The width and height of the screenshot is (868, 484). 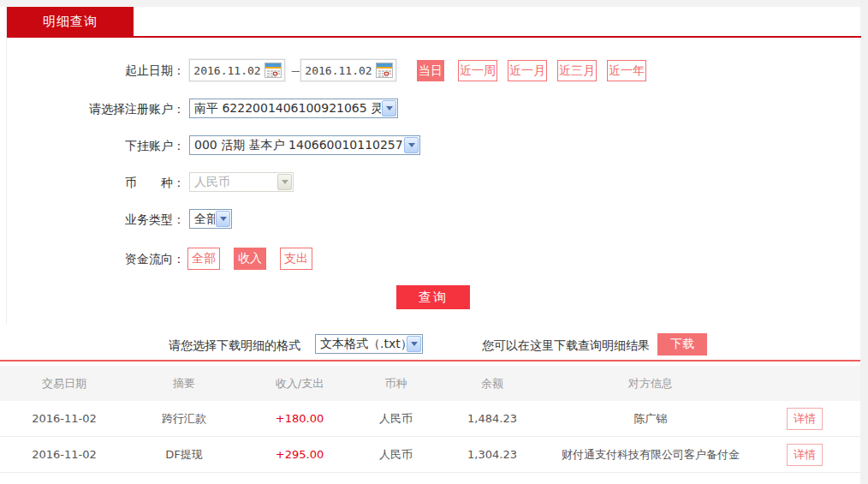 What do you see at coordinates (305, 146) in the screenshot?
I see `sub-account-select: 000 活期 基本户 1406600101102571848` at bounding box center [305, 146].